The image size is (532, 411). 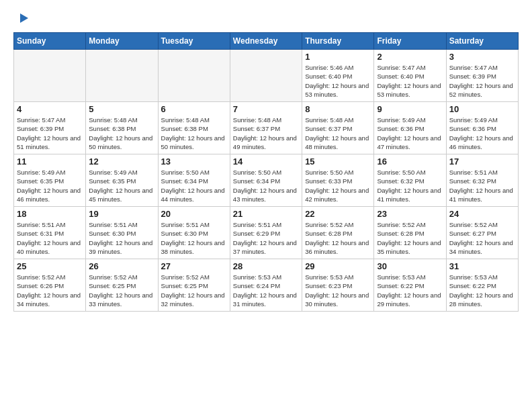 What do you see at coordinates (122, 181) in the screenshot?
I see `calendar-cell: 12Sunrise: 5:49 AMSunset: 6:35 PMDayligh…` at bounding box center [122, 181].